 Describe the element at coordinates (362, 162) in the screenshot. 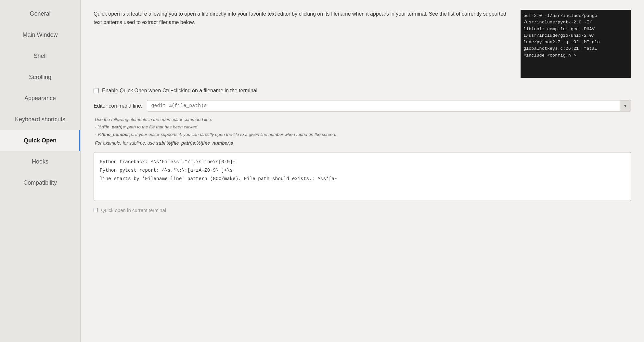

I see `pattern-line-0: Python traceback: ^\s*File\s".*/",\sline…` at that location.